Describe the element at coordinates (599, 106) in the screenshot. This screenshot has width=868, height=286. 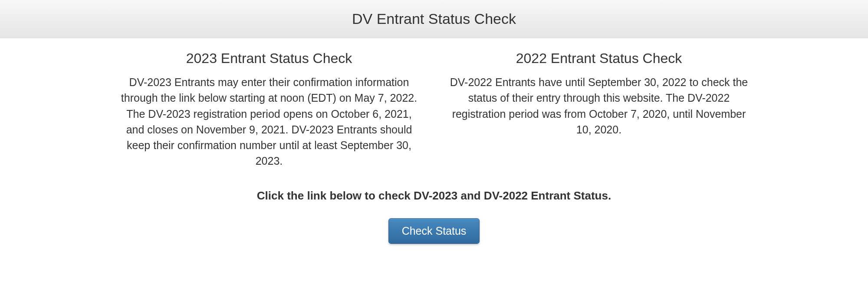
I see `body-2022: DV-2022 Entrants have until September 30…` at that location.